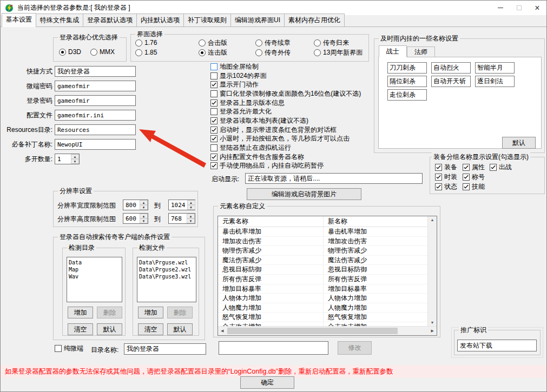 This screenshot has width=547, height=392. What do you see at coordinates (95, 115) in the screenshot?
I see `config-file-input` at bounding box center [95, 115].